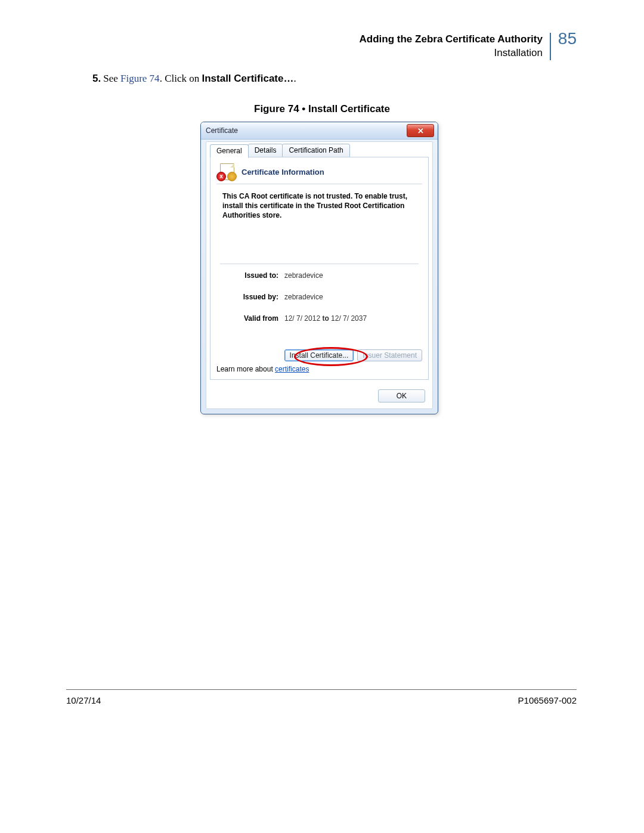  What do you see at coordinates (321, 689) in the screenshot?
I see `footer-rule` at bounding box center [321, 689].